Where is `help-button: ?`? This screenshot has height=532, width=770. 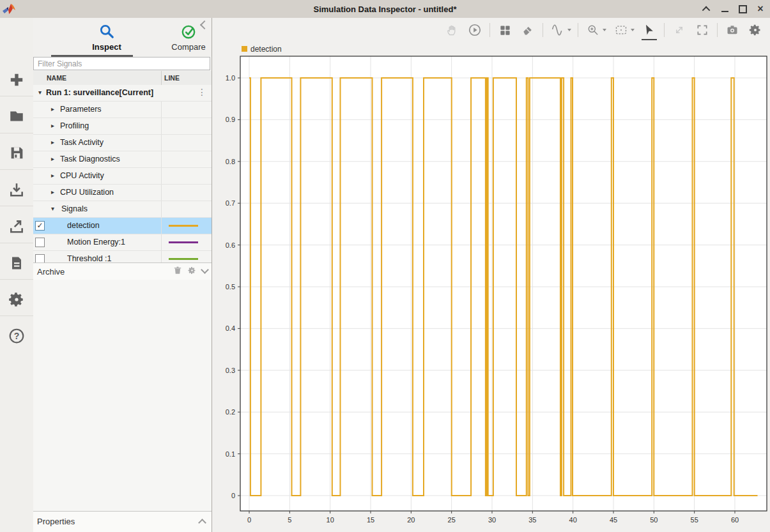 help-button: ? is located at coordinates (17, 336).